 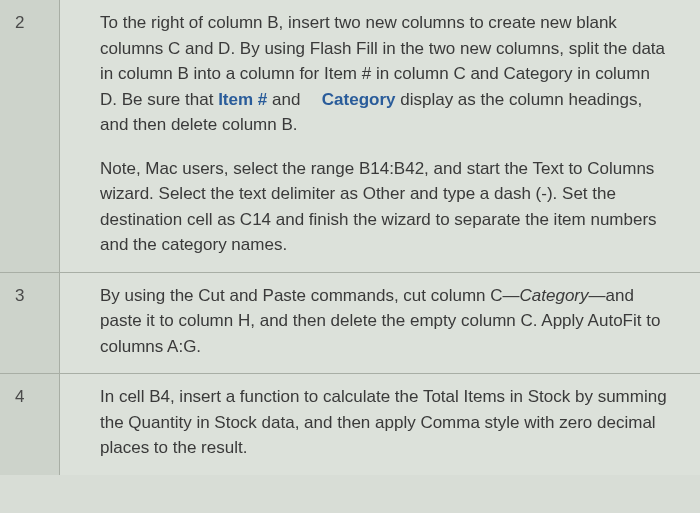 I want to click on step-number: 2, so click(x=30, y=136).